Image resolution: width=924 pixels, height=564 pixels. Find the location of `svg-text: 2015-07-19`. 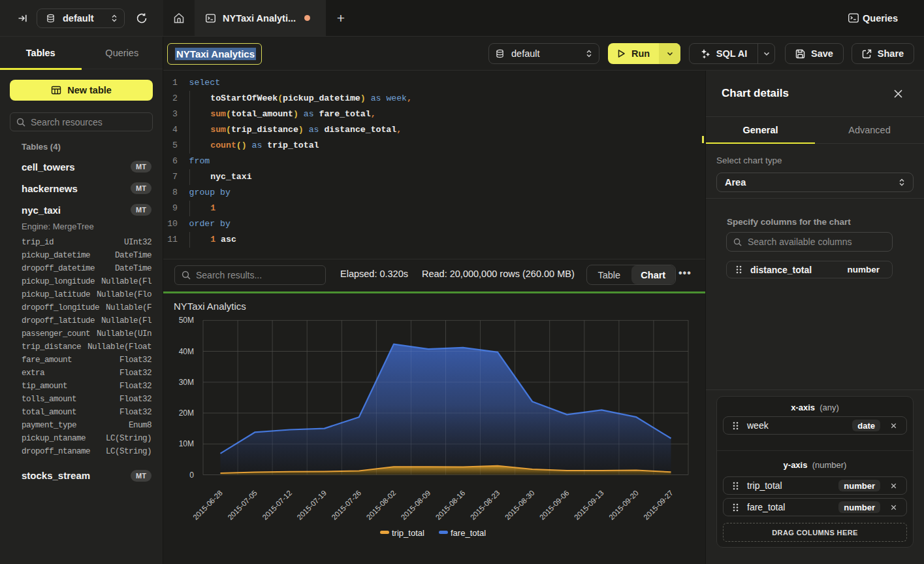

svg-text: 2015-07-19 is located at coordinates (312, 505).